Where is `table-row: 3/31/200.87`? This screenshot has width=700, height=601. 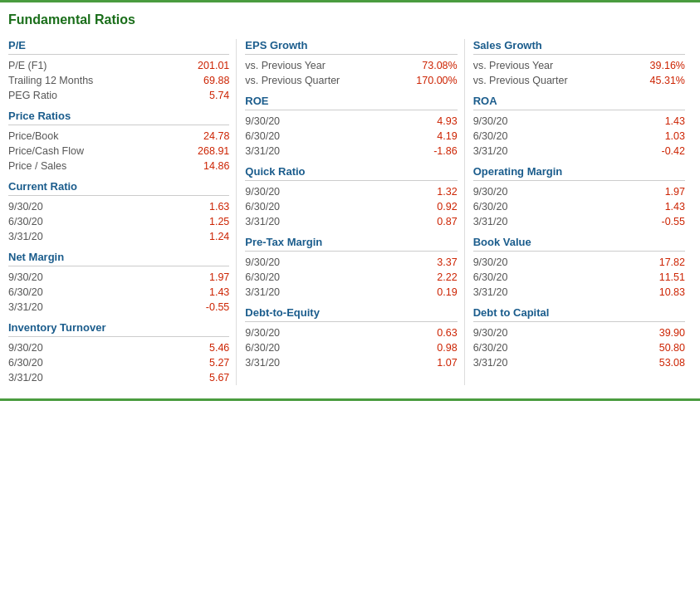
table-row: 3/31/200.87 is located at coordinates (350, 222).